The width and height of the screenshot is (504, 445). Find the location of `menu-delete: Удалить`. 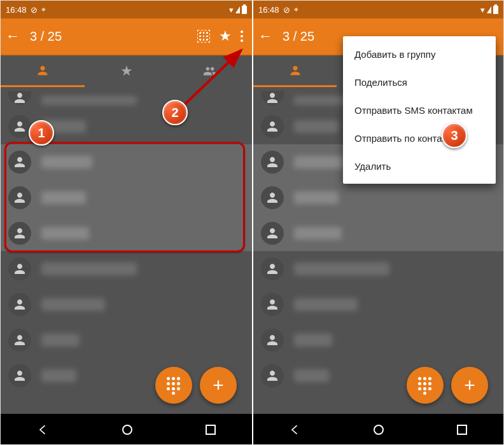

menu-delete: Удалить is located at coordinates (419, 166).